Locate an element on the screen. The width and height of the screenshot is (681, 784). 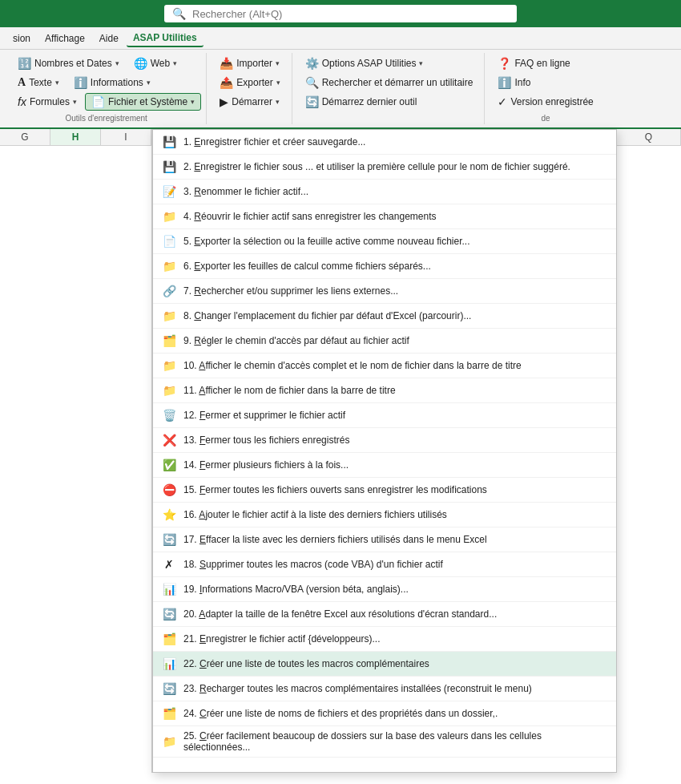
ribbon-btn-fichier: 📄 Fichier et Système ▾ is located at coordinates (143, 102).